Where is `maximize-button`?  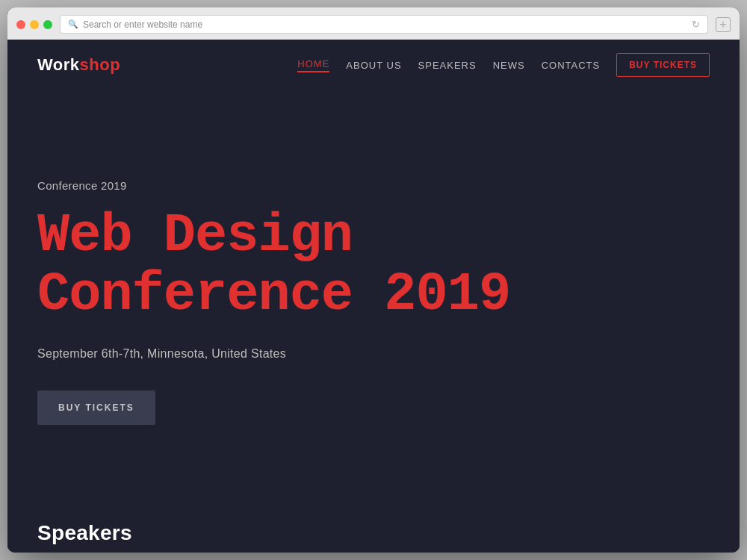
maximize-button is located at coordinates (48, 25).